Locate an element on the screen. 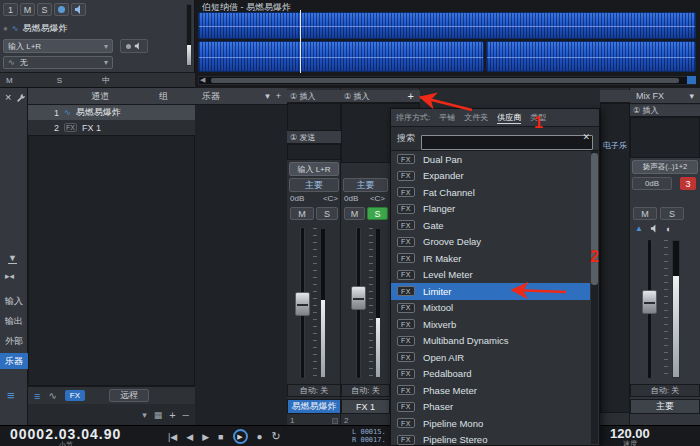 The width and height of the screenshot is (700, 446). close-icon: × is located at coordinates (8, 97).